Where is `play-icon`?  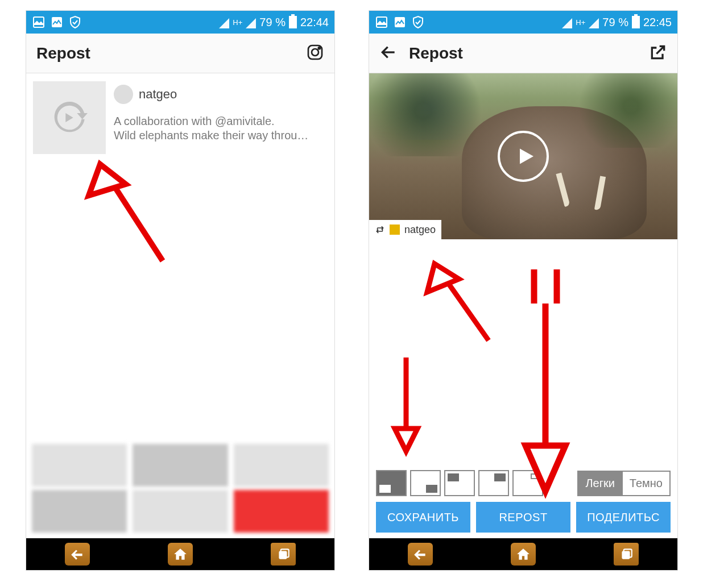 play-icon is located at coordinates (523, 156).